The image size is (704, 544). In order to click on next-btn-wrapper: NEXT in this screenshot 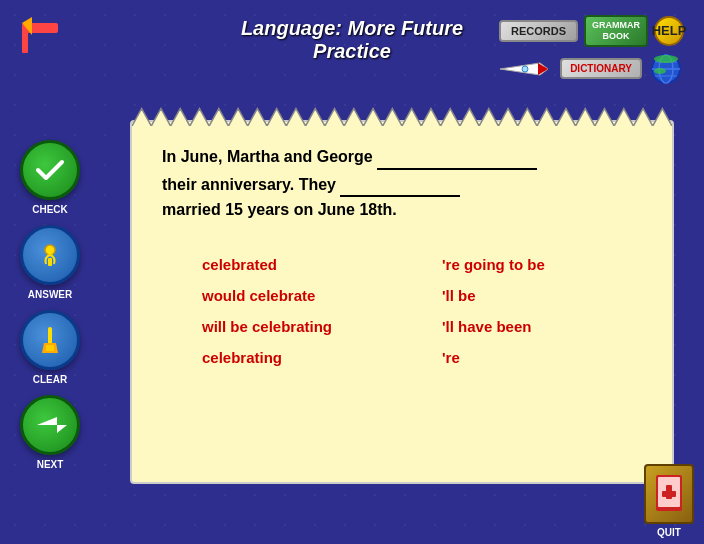, I will do `click(50, 432)`.